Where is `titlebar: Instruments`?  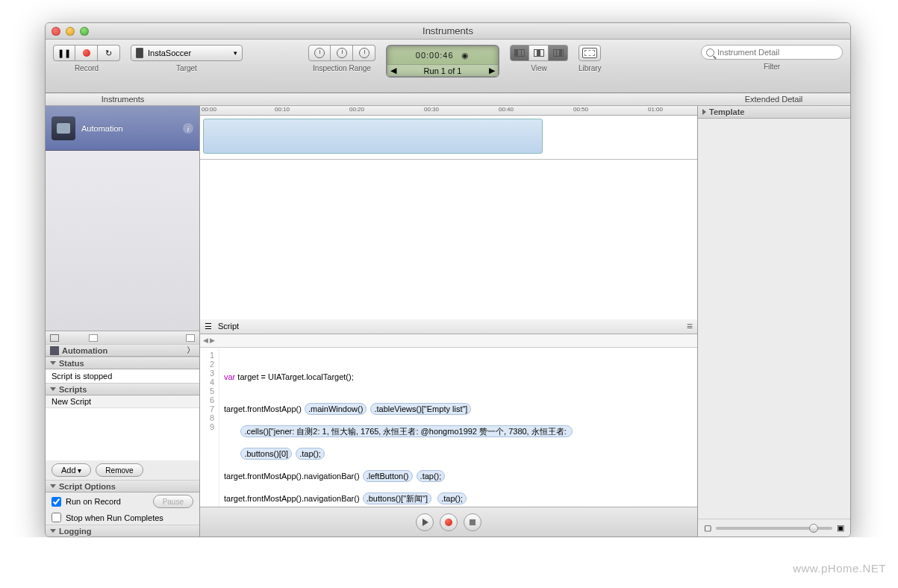
titlebar: Instruments is located at coordinates (448, 31).